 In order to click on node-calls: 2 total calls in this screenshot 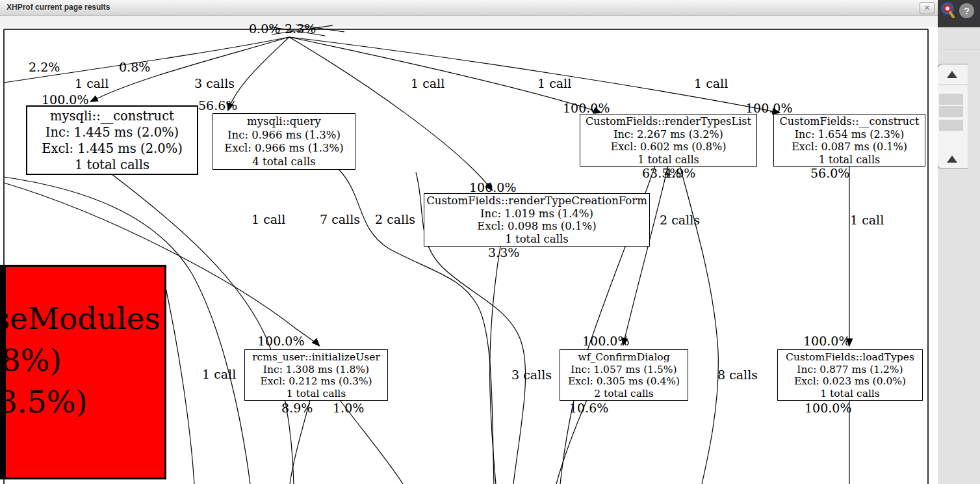, I will do `click(624, 394)`.